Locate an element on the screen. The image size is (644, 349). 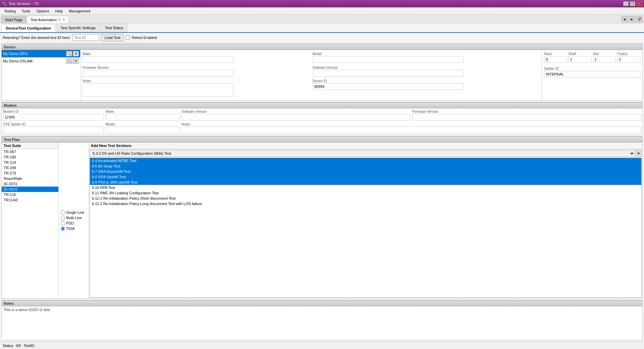
software-input is located at coordinates (388, 73).